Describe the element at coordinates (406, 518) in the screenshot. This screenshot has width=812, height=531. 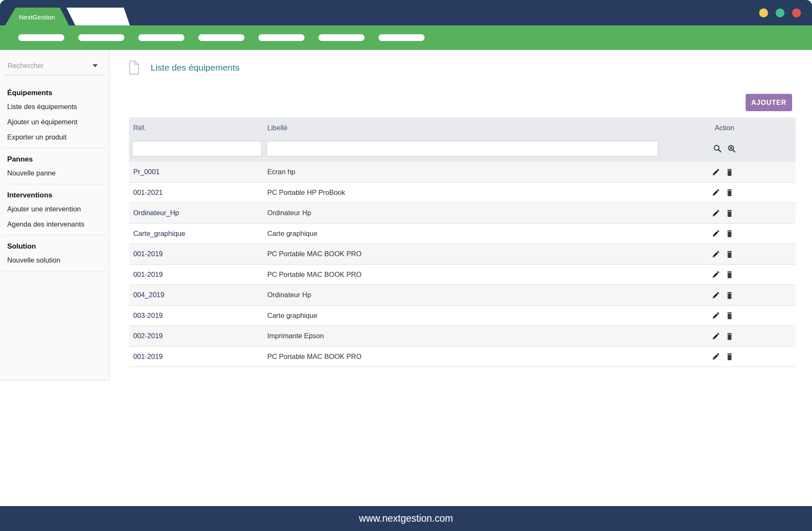
I see `footer: www.nextgestion.com` at that location.